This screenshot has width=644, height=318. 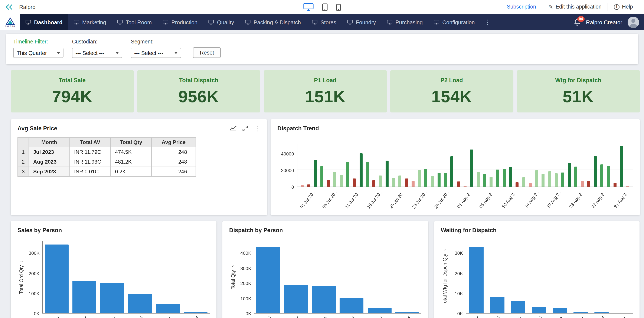 What do you see at coordinates (455, 178) in the screenshot?
I see `dispatch-trend-chart: 0200004000001 Jul 20..06 Jul 20..11 Jul …` at bounding box center [455, 178].